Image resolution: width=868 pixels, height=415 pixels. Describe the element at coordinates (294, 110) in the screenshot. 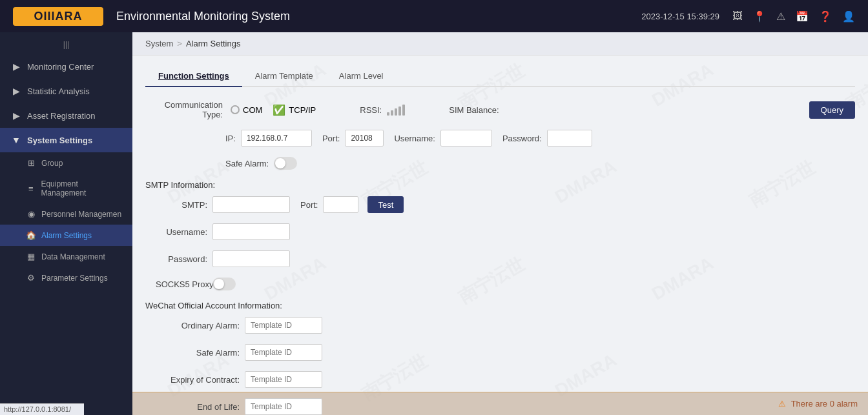

I see `radio-tcpip: ✅ TCP/IP` at that location.